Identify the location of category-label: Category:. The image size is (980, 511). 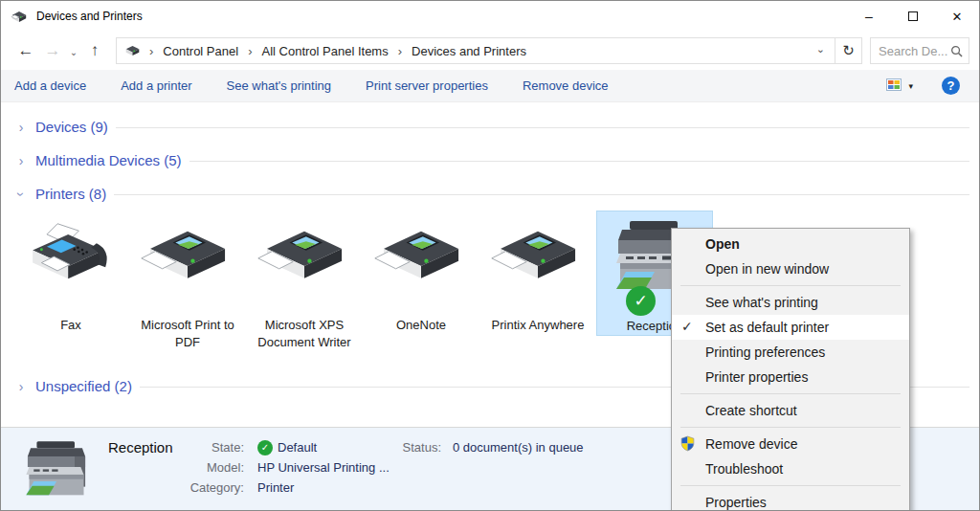
(216, 488).